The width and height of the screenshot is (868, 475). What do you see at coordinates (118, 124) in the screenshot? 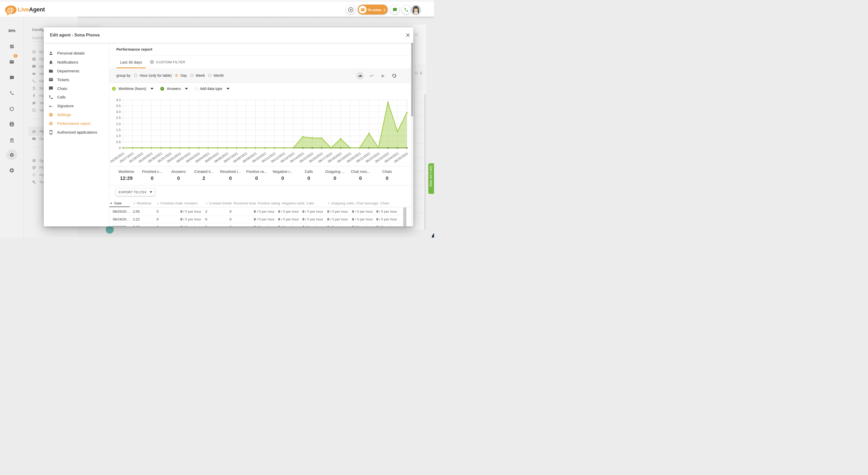
I see `svg-text: 2.0` at bounding box center [118, 124].